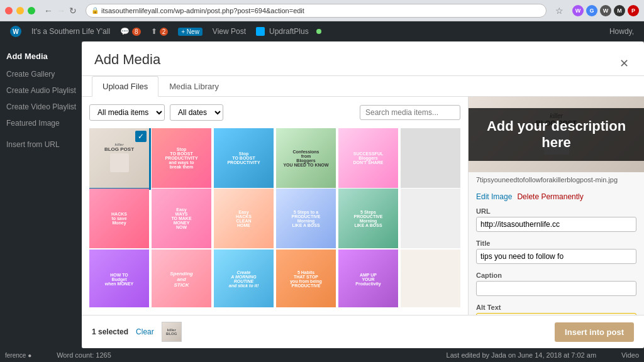 The image size is (644, 362). Describe the element at coordinates (131, 31) in the screenshot. I see `comments-link: 💬 8` at that location.